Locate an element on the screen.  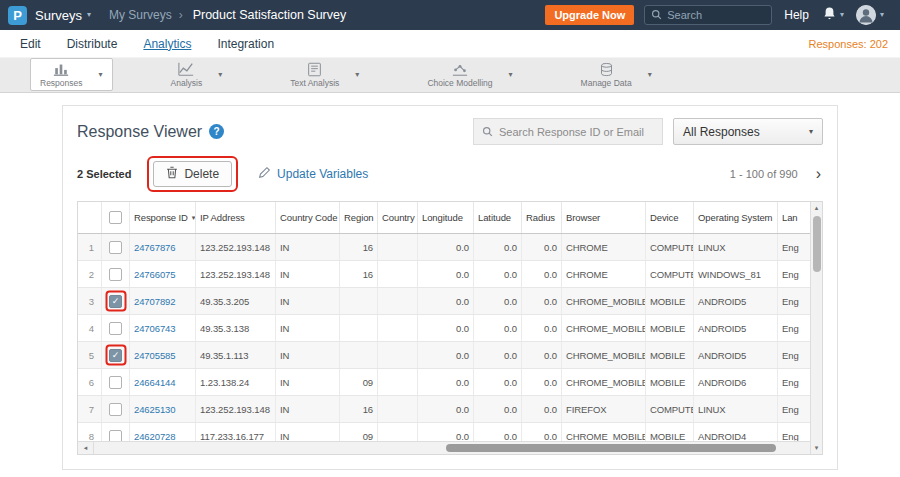
response-search is located at coordinates (568, 132).